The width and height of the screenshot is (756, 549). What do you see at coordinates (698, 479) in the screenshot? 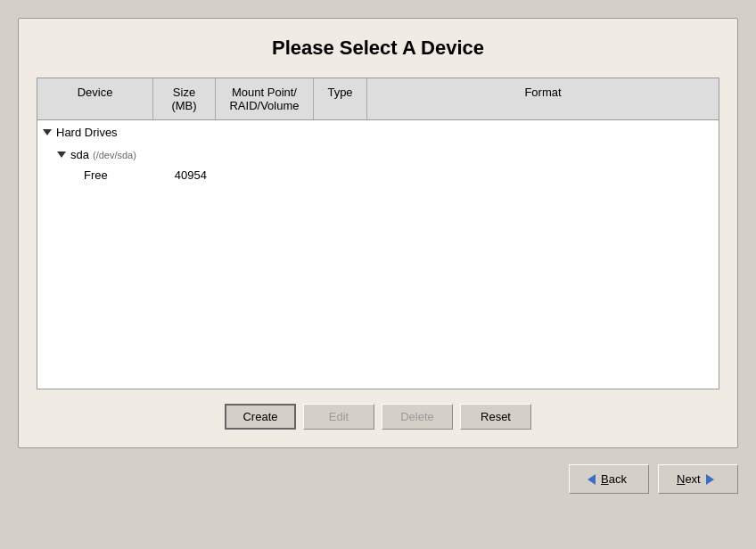
I see `next-button: Next` at bounding box center [698, 479].